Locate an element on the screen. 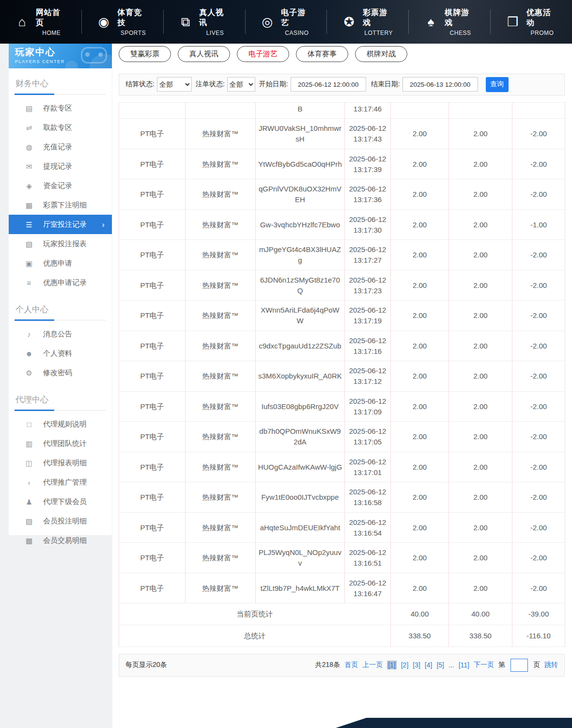 Image resolution: width=572 pixels, height=728 pixels. settle-status-select: 全部 is located at coordinates (174, 84).